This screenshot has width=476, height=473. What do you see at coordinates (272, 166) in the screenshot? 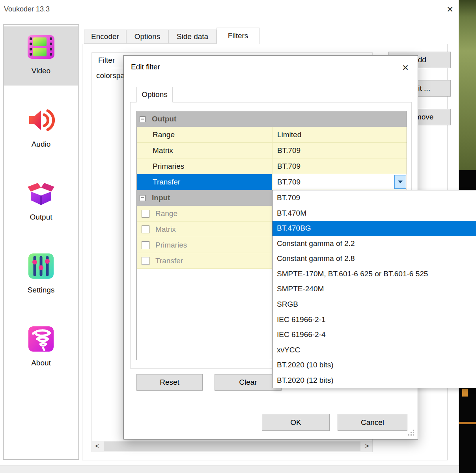
I see `grid-row-output-primaries: Primaries BT.709` at bounding box center [272, 166].